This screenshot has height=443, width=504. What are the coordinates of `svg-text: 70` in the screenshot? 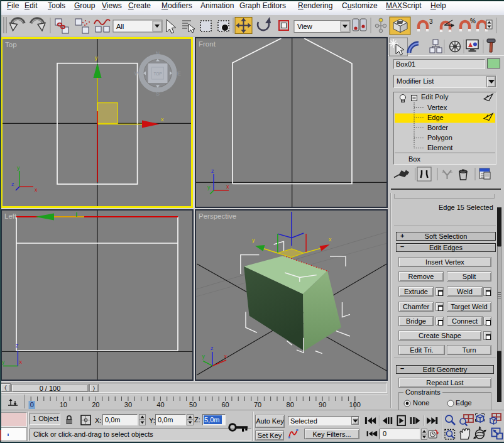 It's located at (258, 405).